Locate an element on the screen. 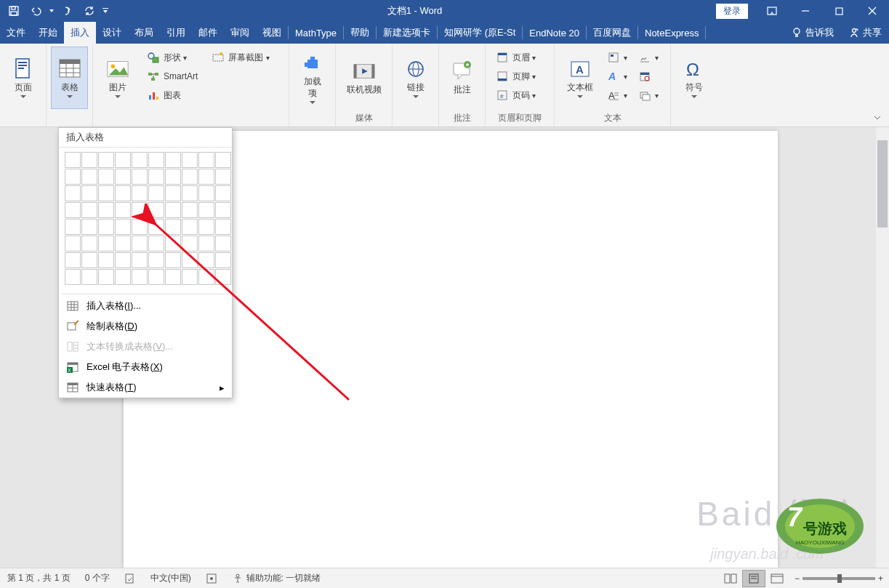 The image size is (889, 588). table-size-grid is located at coordinates (145, 218).